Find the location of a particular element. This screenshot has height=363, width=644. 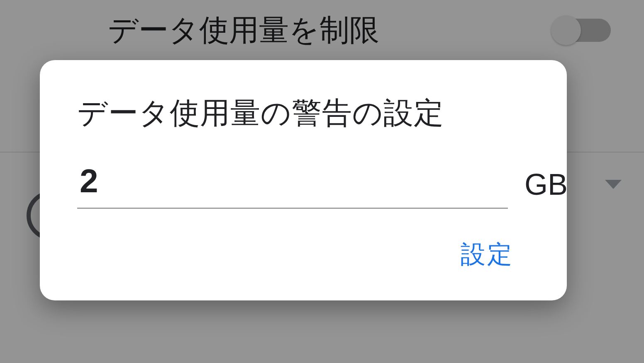

unit-selected-label: GB is located at coordinates (546, 184).